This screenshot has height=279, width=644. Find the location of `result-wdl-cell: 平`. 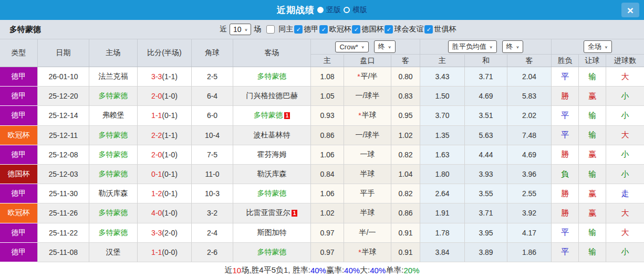

result-wdl-cell: 平 is located at coordinates (565, 115).